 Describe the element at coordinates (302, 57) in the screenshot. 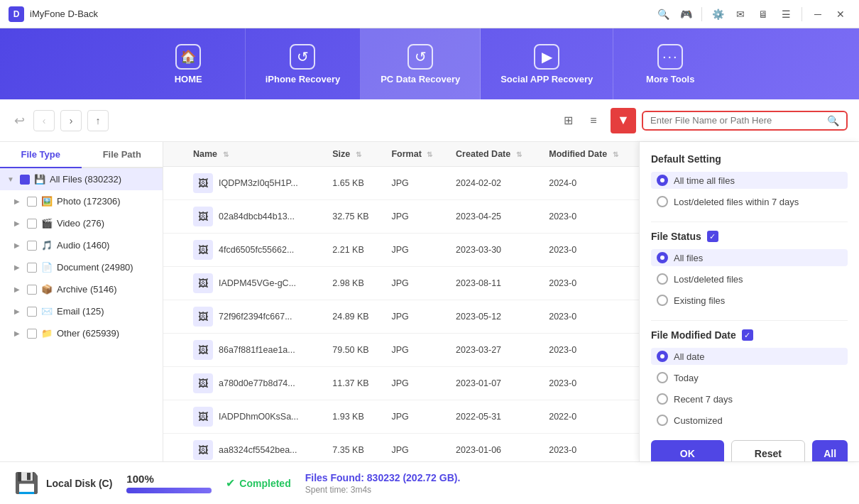

I see `iphone-recovery-icon: ↺` at that location.